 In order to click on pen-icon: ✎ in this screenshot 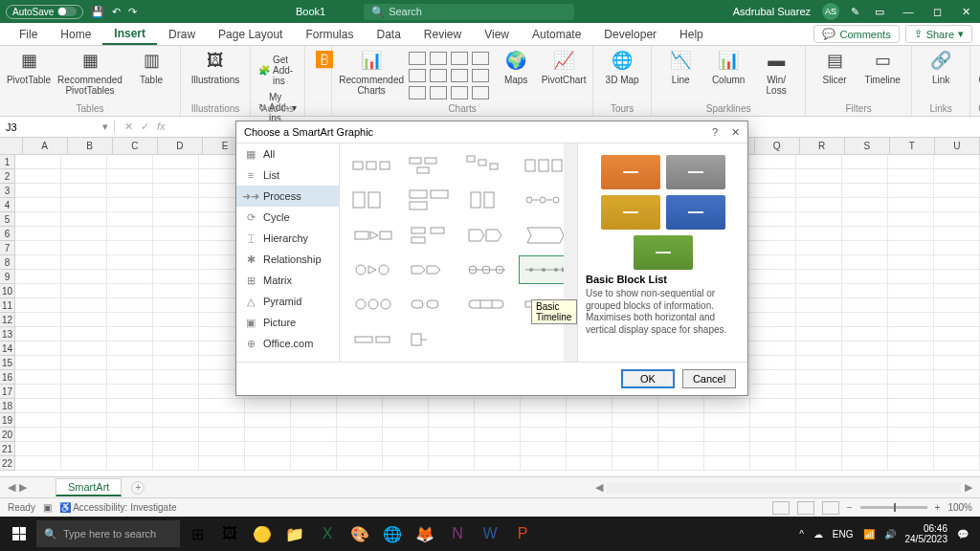, I will do `click(856, 11)`.